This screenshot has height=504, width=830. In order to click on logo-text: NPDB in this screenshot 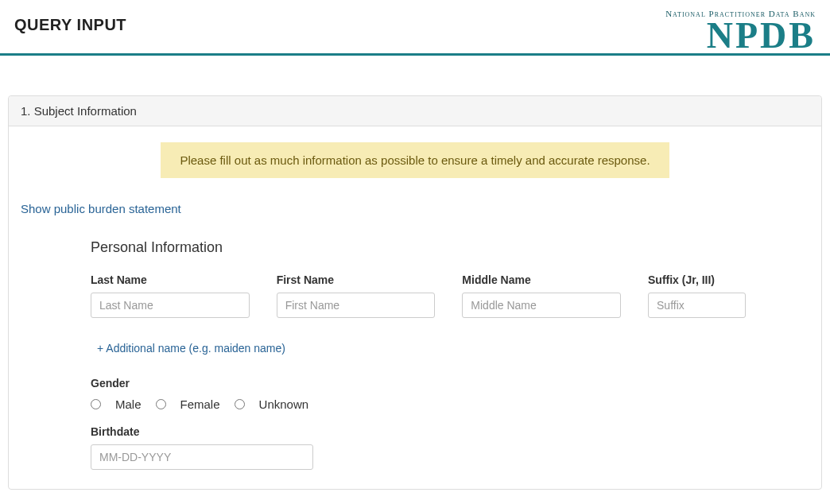, I will do `click(762, 36)`.